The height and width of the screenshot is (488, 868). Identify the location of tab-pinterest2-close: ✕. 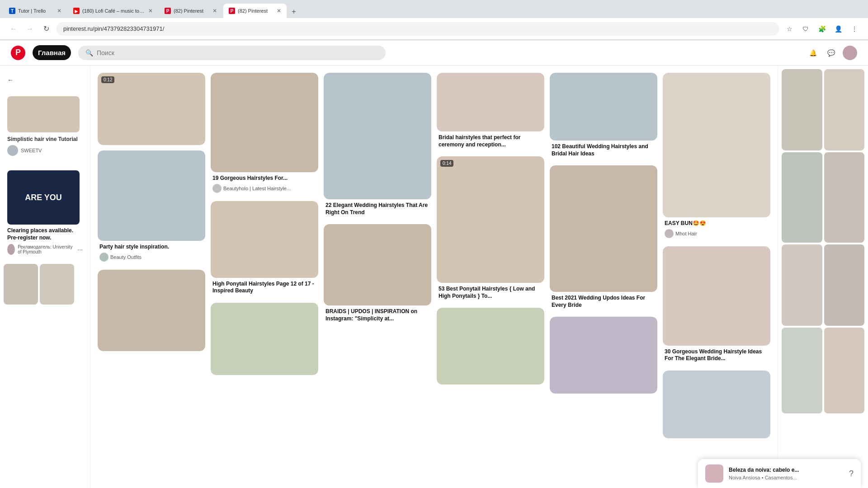
(279, 11).